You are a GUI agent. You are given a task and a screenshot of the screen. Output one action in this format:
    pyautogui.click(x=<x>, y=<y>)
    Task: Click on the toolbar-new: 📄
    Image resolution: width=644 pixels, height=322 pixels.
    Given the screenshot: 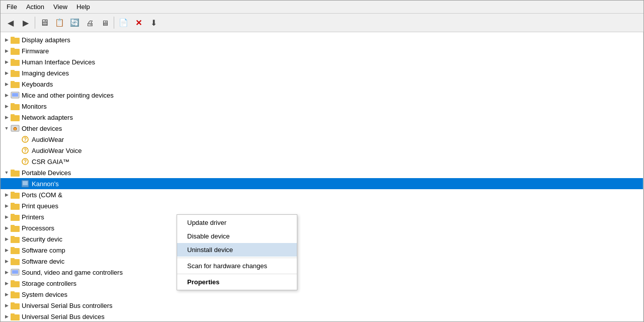 What is the action you would take?
    pyautogui.click(x=123, y=23)
    